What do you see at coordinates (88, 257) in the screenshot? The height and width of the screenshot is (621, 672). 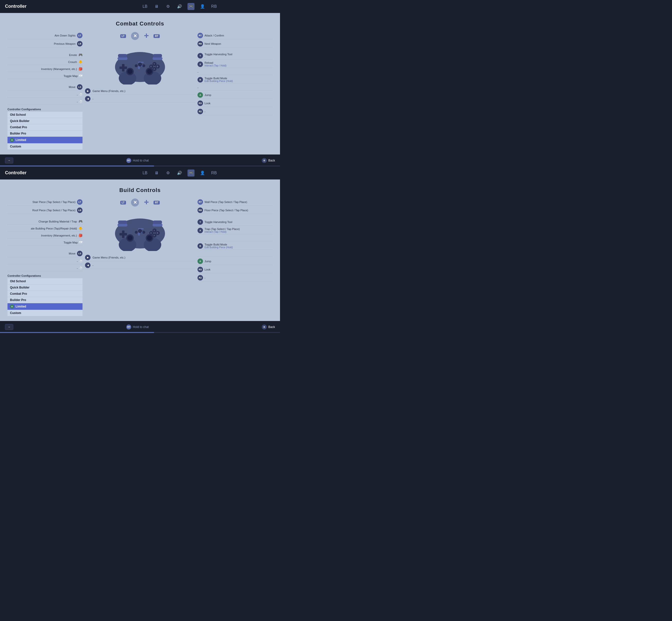 I see `start-badge-2: ▶` at bounding box center [88, 257].